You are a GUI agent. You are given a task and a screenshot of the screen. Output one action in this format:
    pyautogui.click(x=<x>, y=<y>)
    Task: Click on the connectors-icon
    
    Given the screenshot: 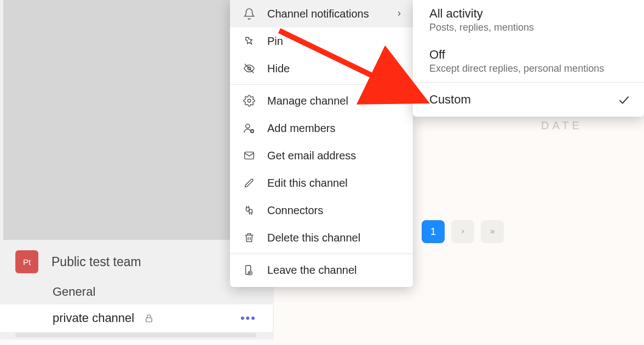 What is the action you would take?
    pyautogui.click(x=249, y=210)
    